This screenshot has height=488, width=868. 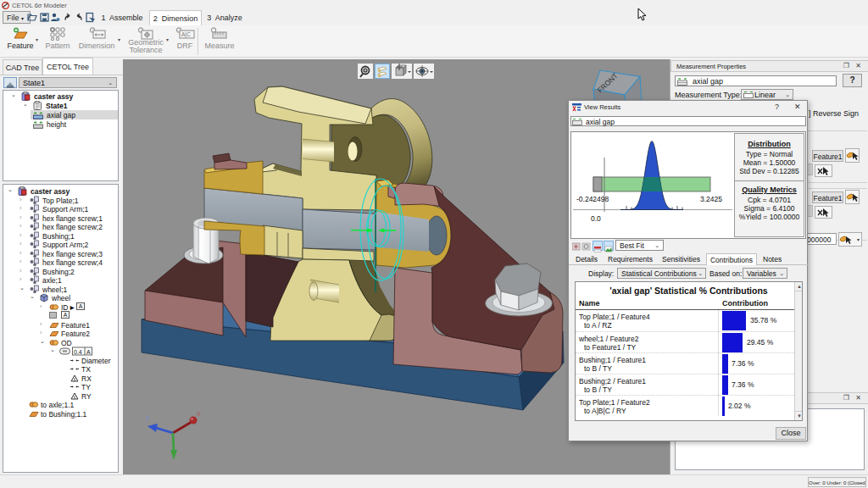 What do you see at coordinates (178, 459) in the screenshot?
I see `svg-text: Y` at bounding box center [178, 459].